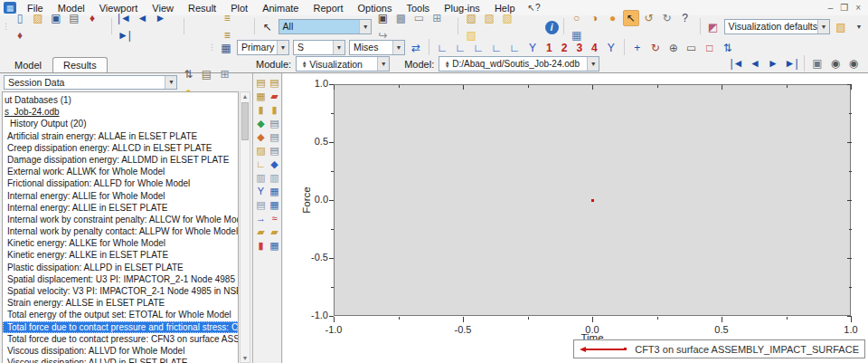 This screenshot has width=868, height=363. What do you see at coordinates (533, 48) in the screenshot?
I see `triad-view-icon: Y` at bounding box center [533, 48].